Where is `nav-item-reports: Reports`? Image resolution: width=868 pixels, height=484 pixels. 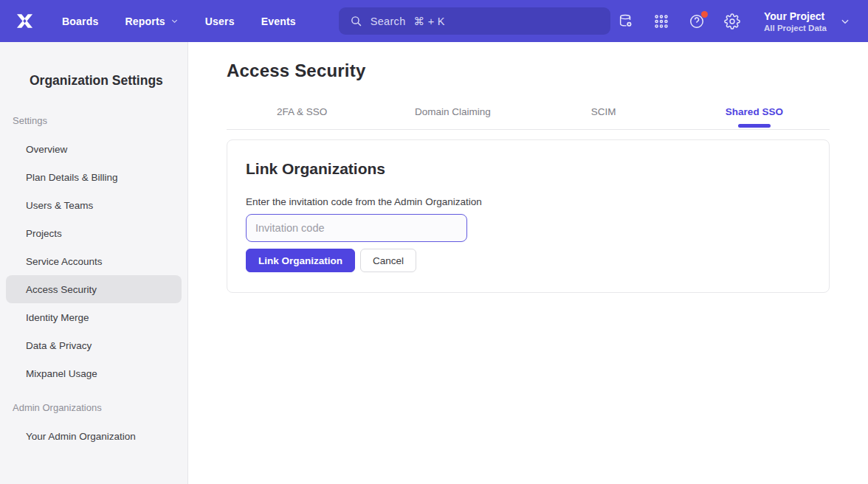 nav-item-reports: Reports is located at coordinates (151, 21).